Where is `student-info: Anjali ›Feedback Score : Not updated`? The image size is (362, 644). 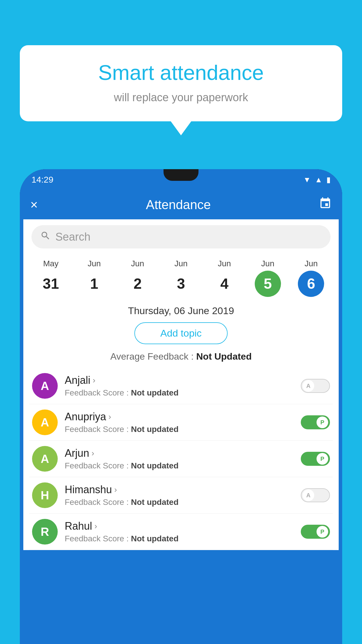
student-info: Anjali ›Feedback Score : Not updated is located at coordinates (179, 386).